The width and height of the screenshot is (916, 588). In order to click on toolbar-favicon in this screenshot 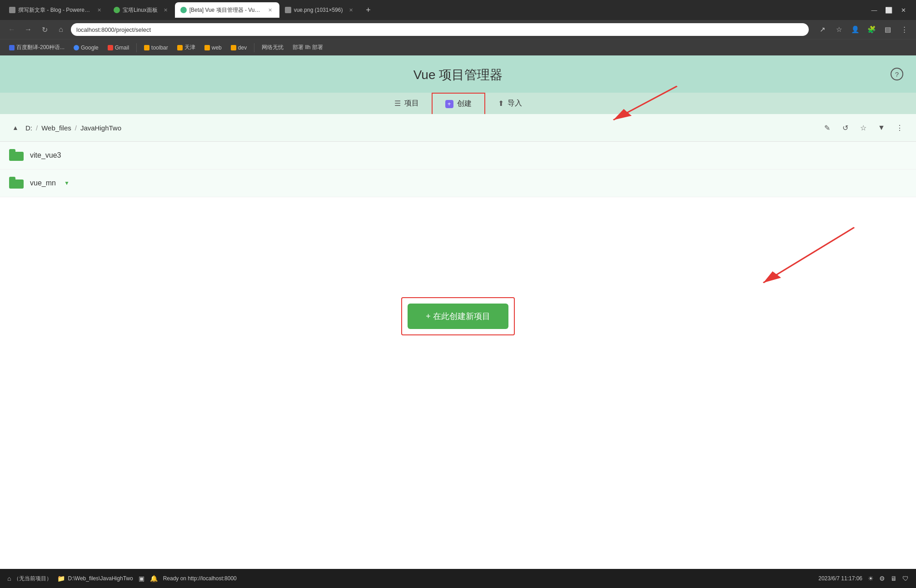, I will do `click(147, 48)`.